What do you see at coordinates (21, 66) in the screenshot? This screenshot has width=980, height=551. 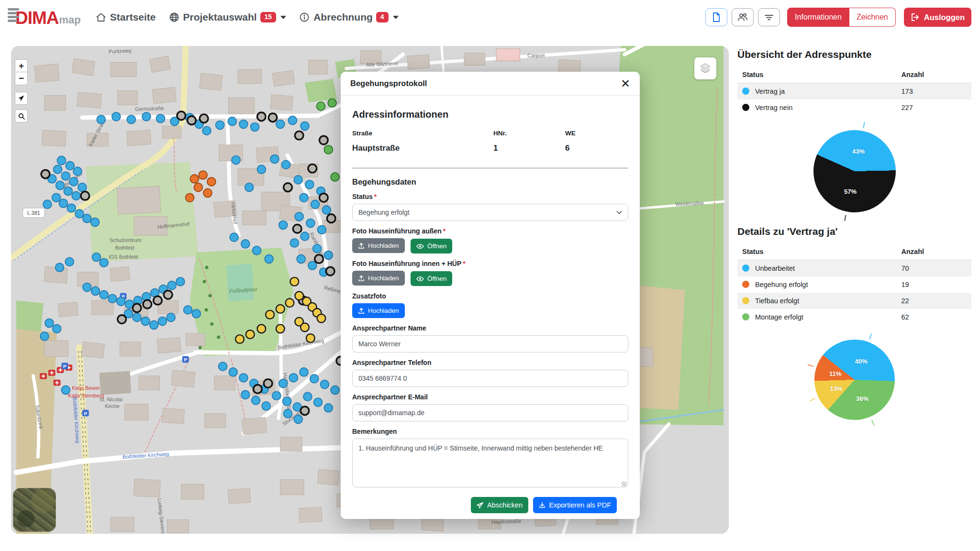 I see `zoom-in-button: +` at bounding box center [21, 66].